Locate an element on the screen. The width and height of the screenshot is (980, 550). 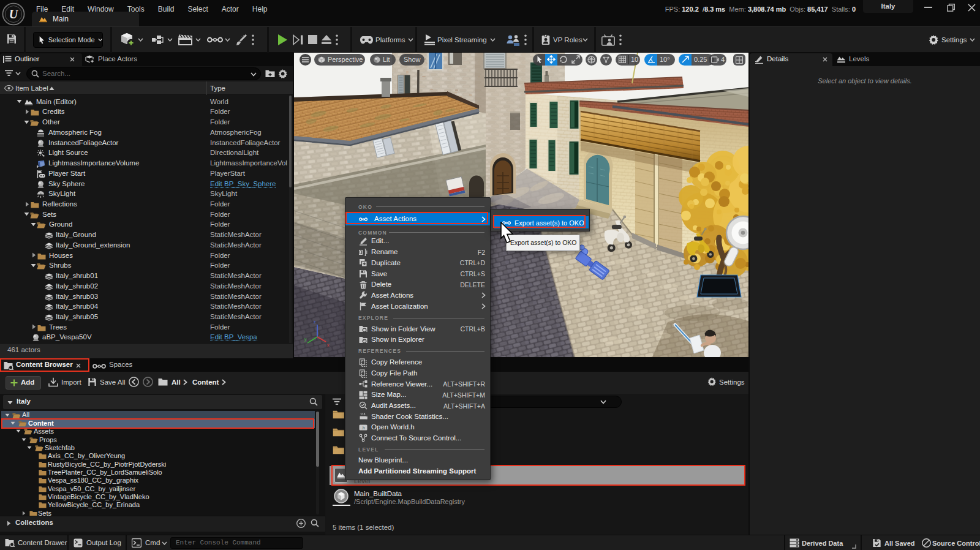
svg-text: z is located at coordinates (315, 322).